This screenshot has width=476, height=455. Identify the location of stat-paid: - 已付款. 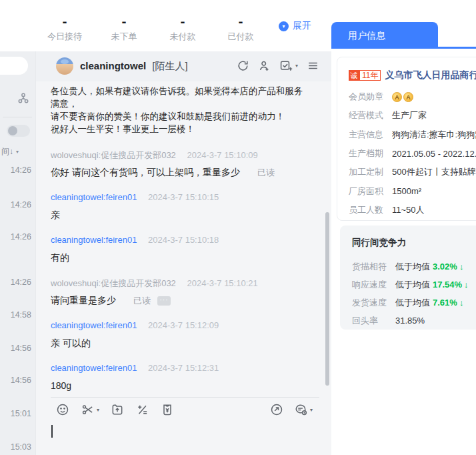
(241, 29).